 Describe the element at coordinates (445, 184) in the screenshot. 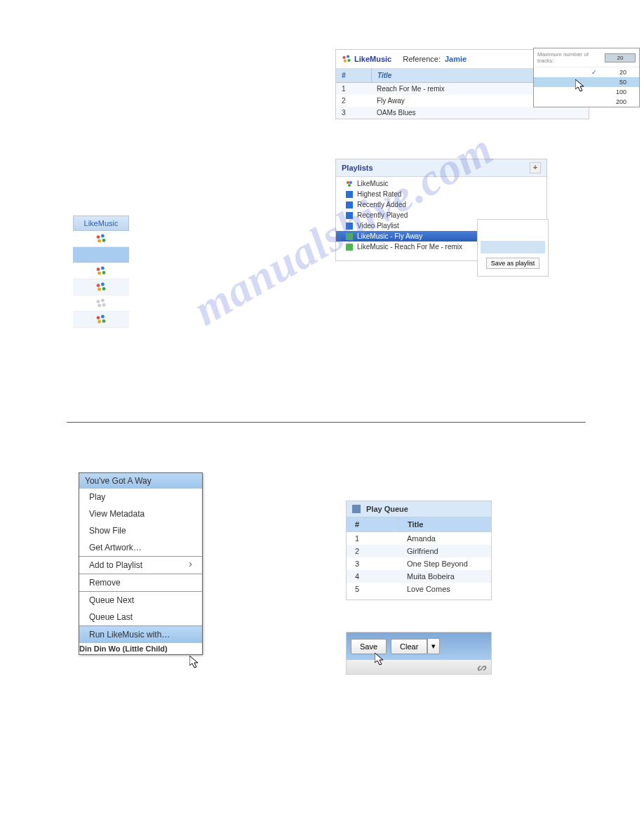

I see `playlist-item: LikeMusic` at that location.